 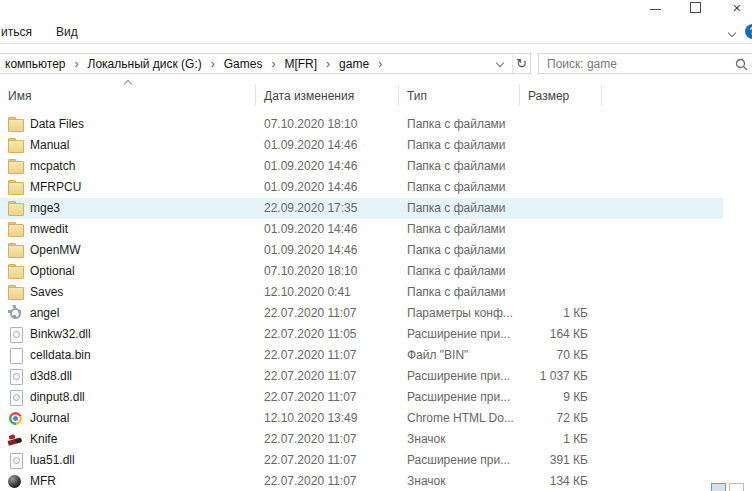 I want to click on address-bar: компьютер›Локальный диск (G:)›Games›M[FR…, so click(x=256, y=64).